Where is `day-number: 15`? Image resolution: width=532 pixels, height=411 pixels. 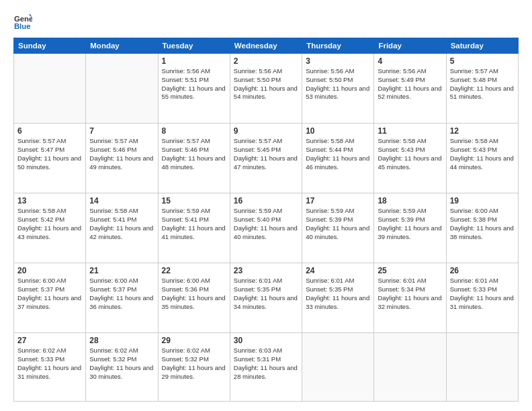 day-number: 15 is located at coordinates (194, 201).